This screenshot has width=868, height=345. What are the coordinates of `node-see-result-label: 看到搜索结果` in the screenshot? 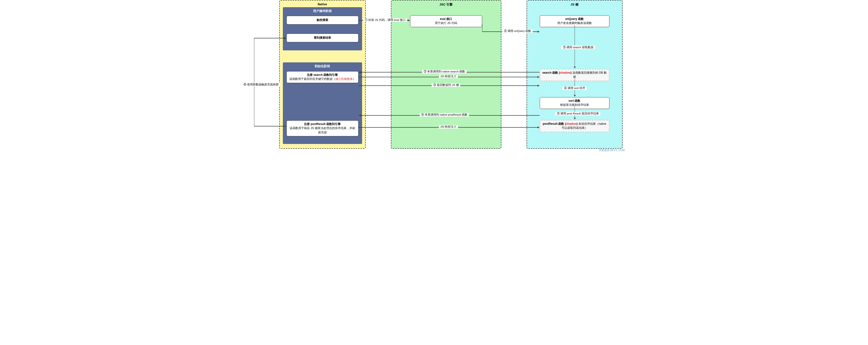 It's located at (322, 38).